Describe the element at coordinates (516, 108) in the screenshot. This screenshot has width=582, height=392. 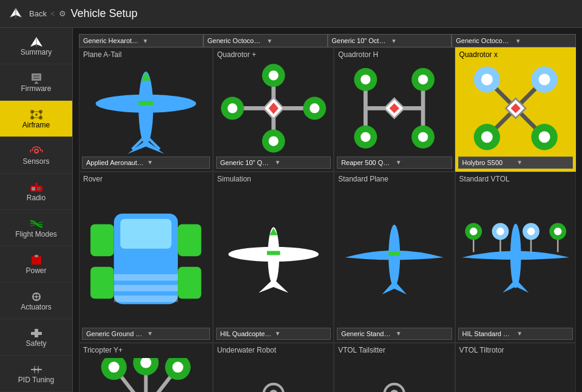
I see `vehicle-image-quadrotor-x` at that location.